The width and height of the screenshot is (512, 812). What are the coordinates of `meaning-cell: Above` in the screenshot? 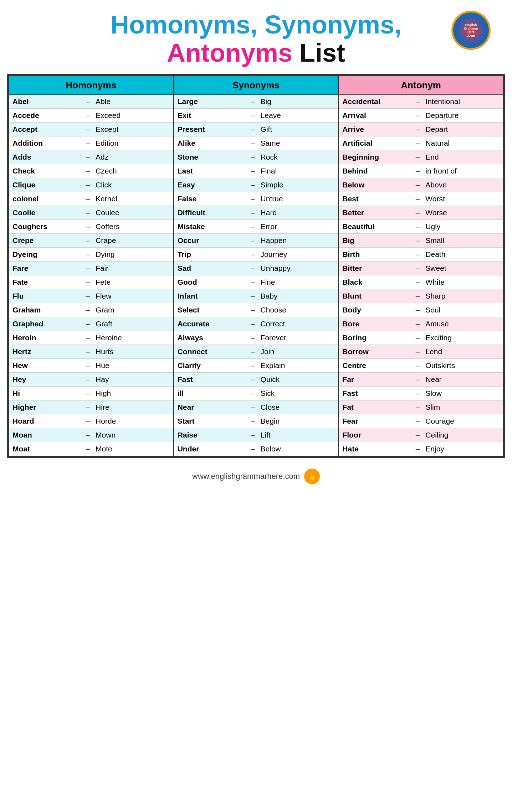 It's located at (462, 185).